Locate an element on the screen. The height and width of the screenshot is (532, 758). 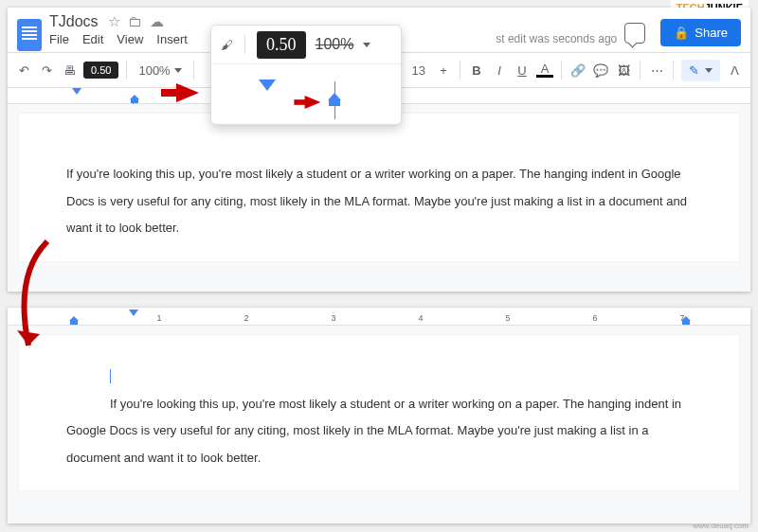
print-icon: 🖶 is located at coordinates (69, 70).